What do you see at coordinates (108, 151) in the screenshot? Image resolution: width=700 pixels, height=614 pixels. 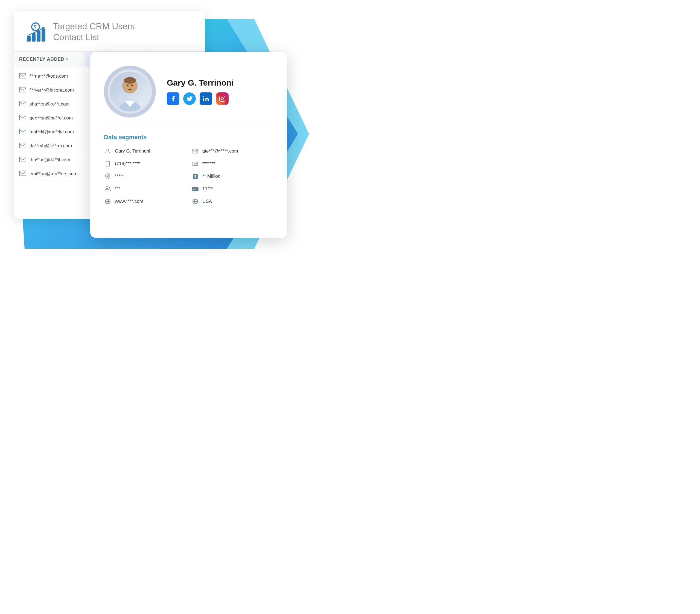 I see `person-icon` at bounding box center [108, 151].